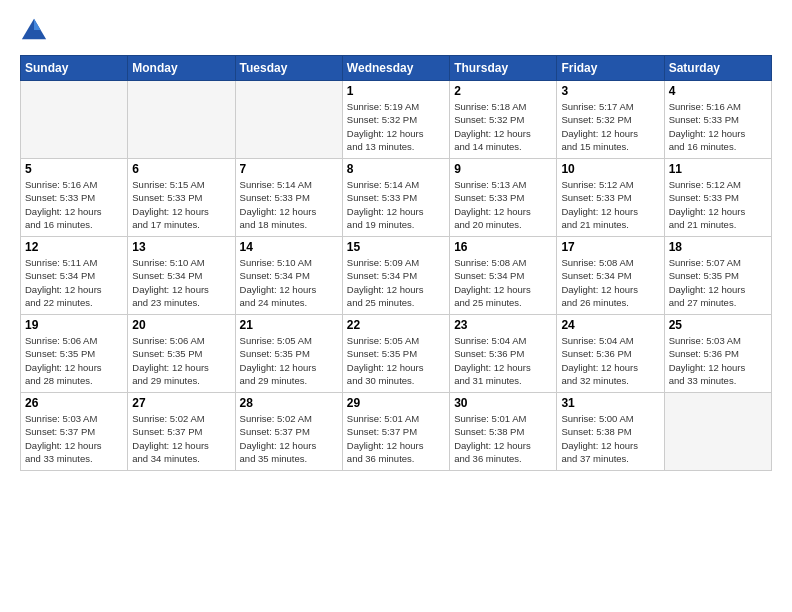 This screenshot has height=612, width=792. I want to click on calendar-cell: 25Sunrise: 5:03 AM Sunset: 5:36 PM Dayli…, so click(718, 354).